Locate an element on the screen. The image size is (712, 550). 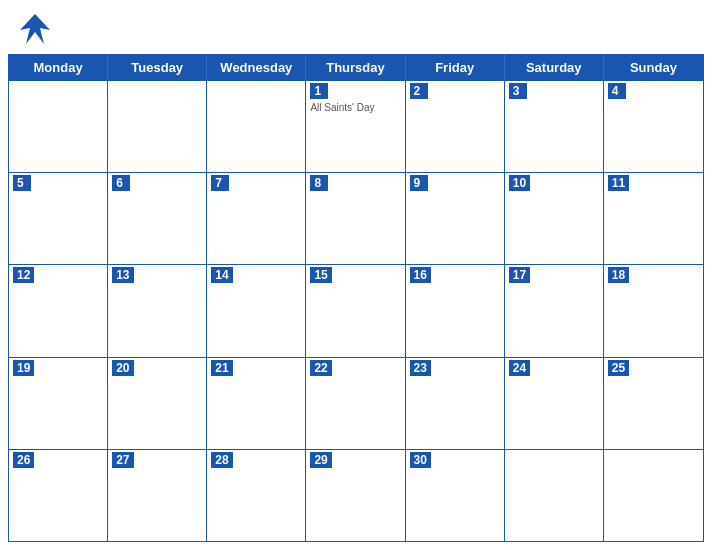
calendar-cell: 17 is located at coordinates (554, 310).